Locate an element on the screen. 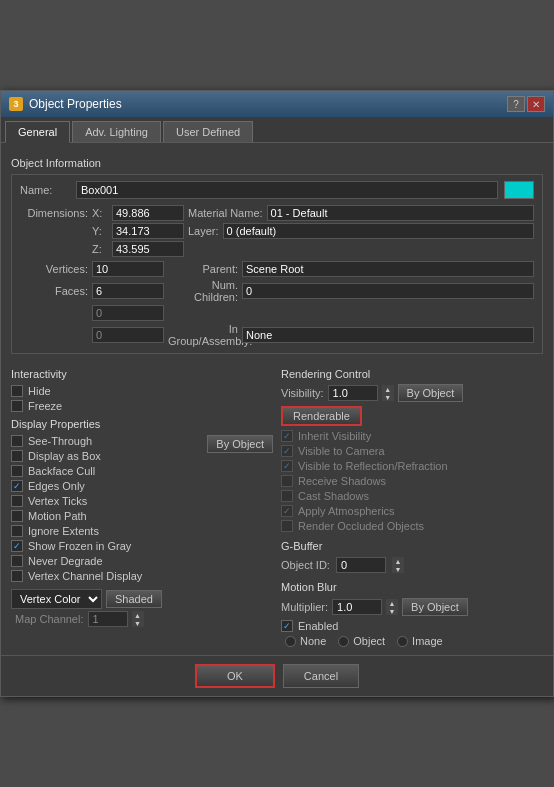  name-input is located at coordinates (287, 190).